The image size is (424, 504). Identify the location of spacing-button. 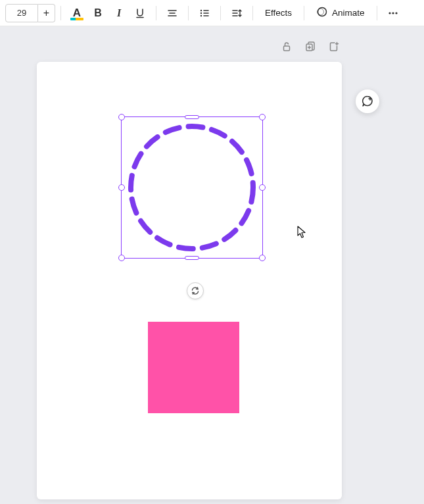
(237, 13).